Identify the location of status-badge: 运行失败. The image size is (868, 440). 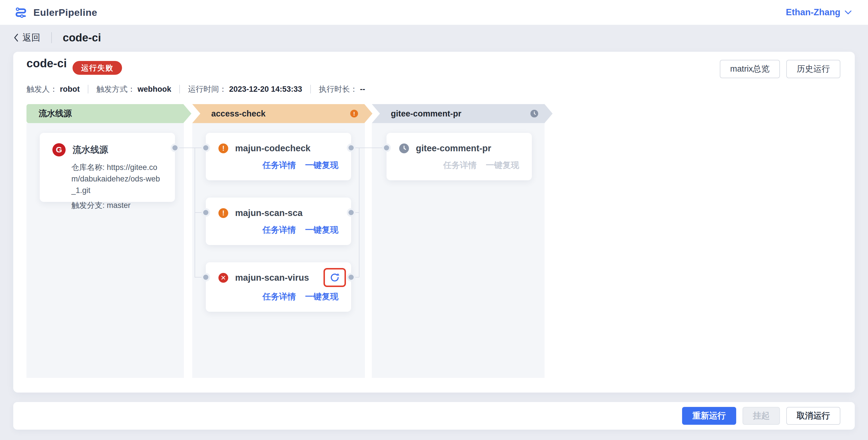
(97, 68).